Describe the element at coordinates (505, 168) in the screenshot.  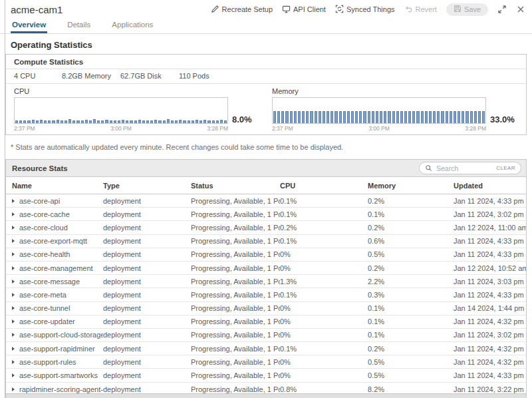
I see `search-clear-button: CLEAR` at that location.